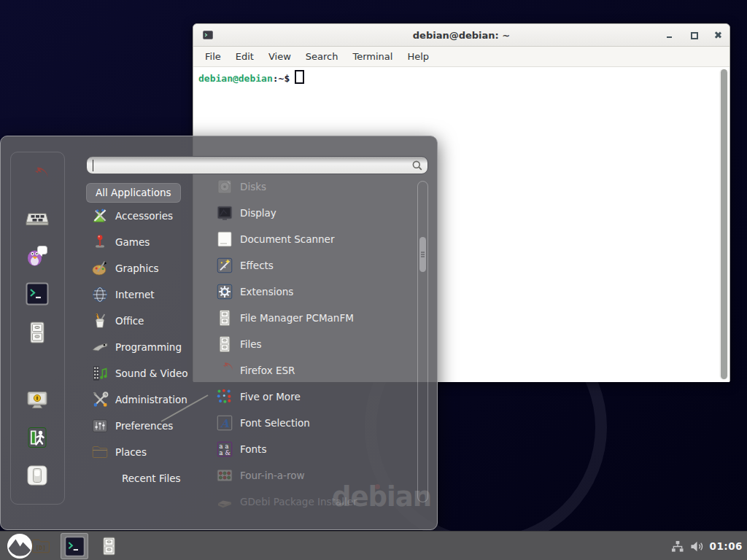 This screenshot has height=560, width=747. What do you see at coordinates (74, 547) in the screenshot?
I see `terminal-icon` at bounding box center [74, 547].